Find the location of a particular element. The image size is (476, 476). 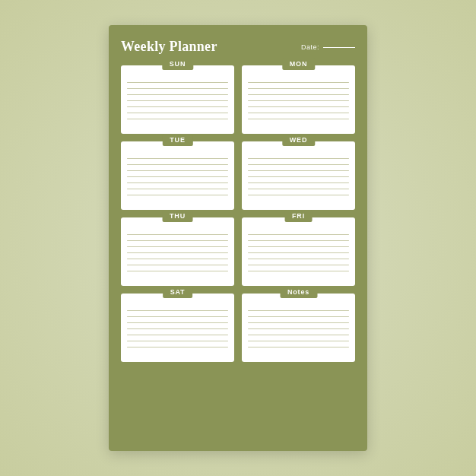

day-tab-sun: SUN is located at coordinates (178, 64).